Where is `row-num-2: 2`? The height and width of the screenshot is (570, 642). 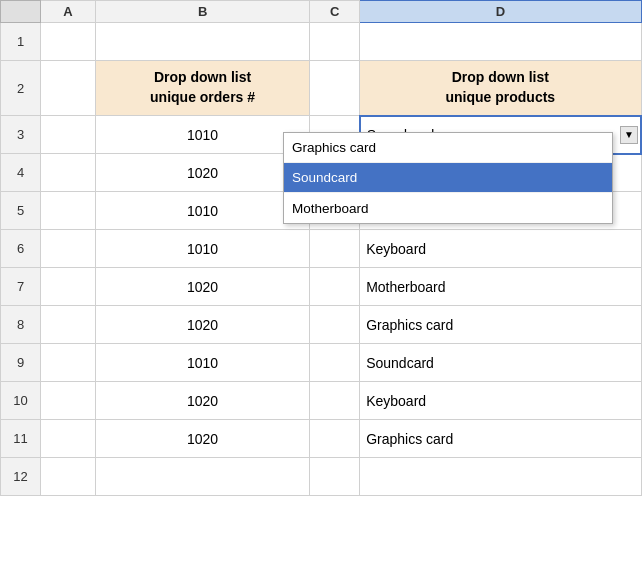 row-num-2: 2 is located at coordinates (21, 88).